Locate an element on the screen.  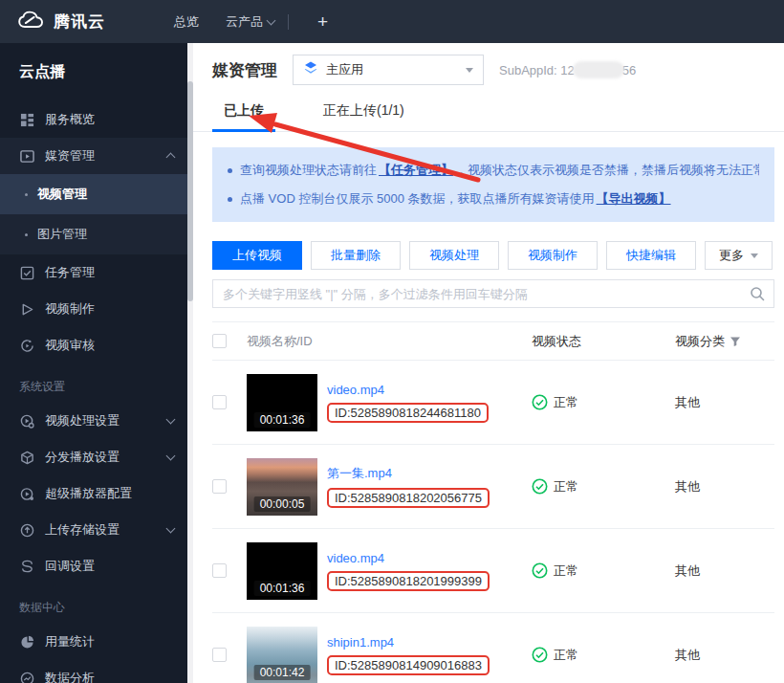
brand: 腾讯云 is located at coordinates (87, 22).